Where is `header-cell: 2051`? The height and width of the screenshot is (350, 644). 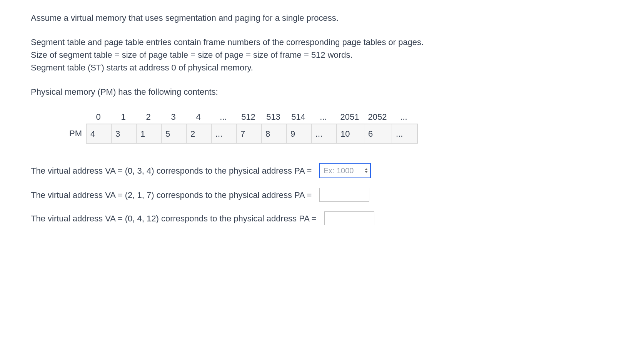
header-cell: 2051 is located at coordinates (350, 117).